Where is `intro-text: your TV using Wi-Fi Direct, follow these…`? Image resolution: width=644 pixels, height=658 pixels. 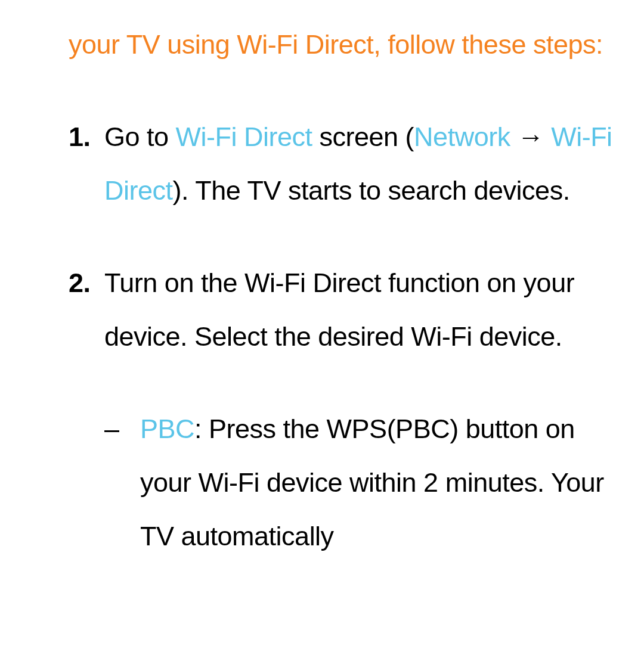 intro-text: your TV using Wi-Fi Direct, follow these… is located at coordinates (341, 45).